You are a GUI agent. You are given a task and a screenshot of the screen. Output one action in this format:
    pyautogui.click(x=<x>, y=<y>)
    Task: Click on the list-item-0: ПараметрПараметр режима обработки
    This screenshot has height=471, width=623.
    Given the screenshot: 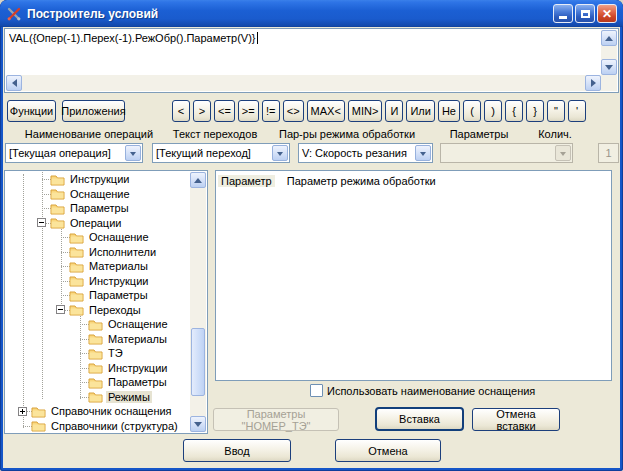 What is the action you would take?
    pyautogui.click(x=414, y=180)
    